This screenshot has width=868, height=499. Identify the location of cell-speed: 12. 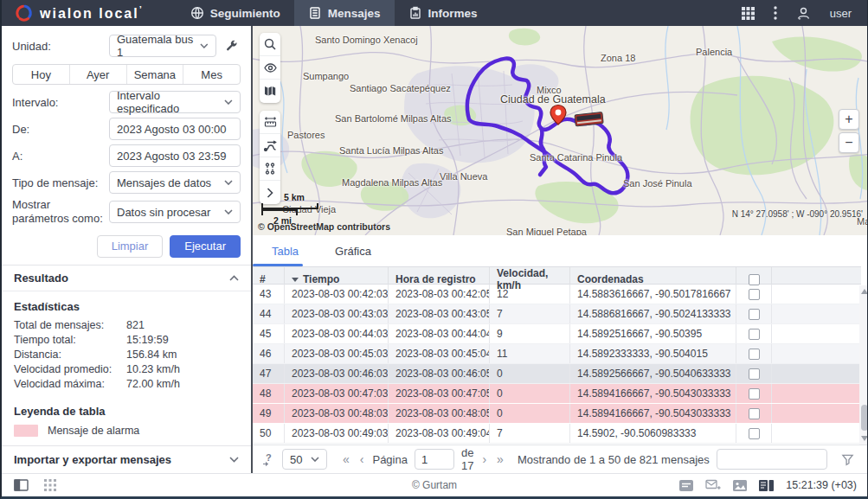
(530, 294).